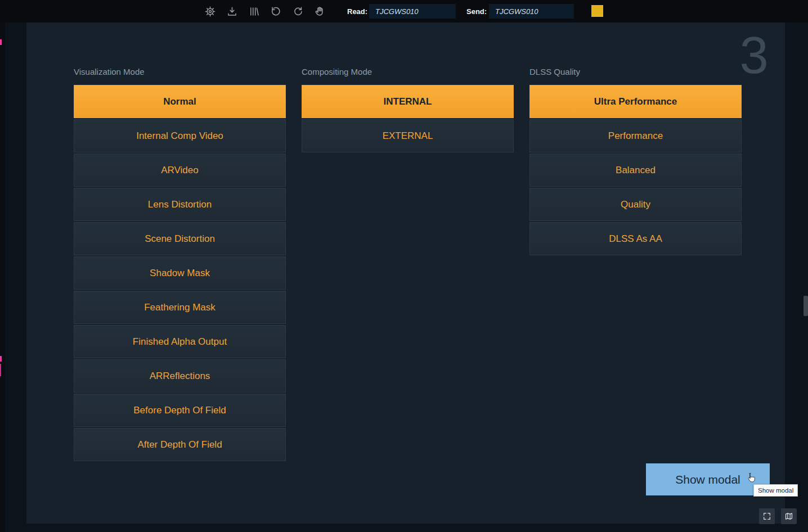 The width and height of the screenshot is (808, 532). What do you see at coordinates (775, 490) in the screenshot?
I see `show-modal-tooltip: Show modal` at bounding box center [775, 490].